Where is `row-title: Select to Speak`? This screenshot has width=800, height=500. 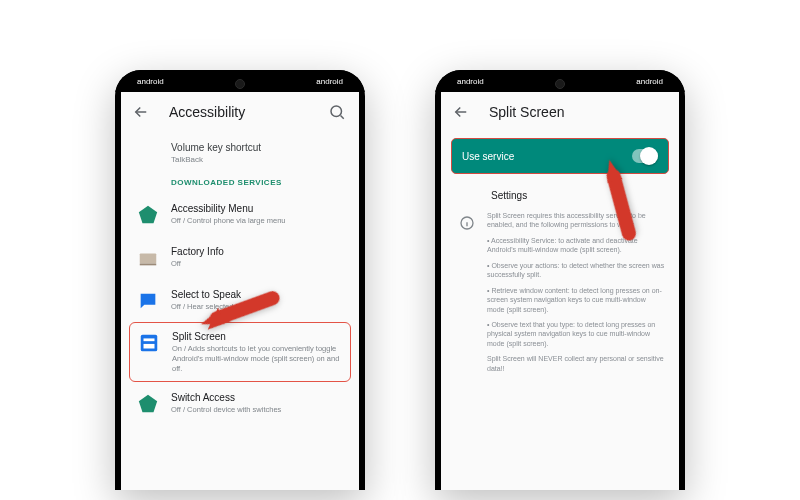 row-title: Select to Speak is located at coordinates (210, 294).